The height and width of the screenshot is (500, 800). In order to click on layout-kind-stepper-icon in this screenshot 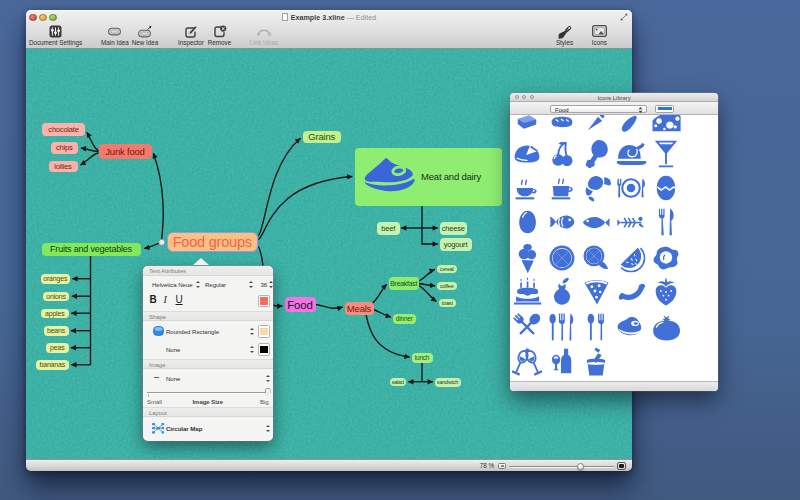, I will do `click(268, 428)`.